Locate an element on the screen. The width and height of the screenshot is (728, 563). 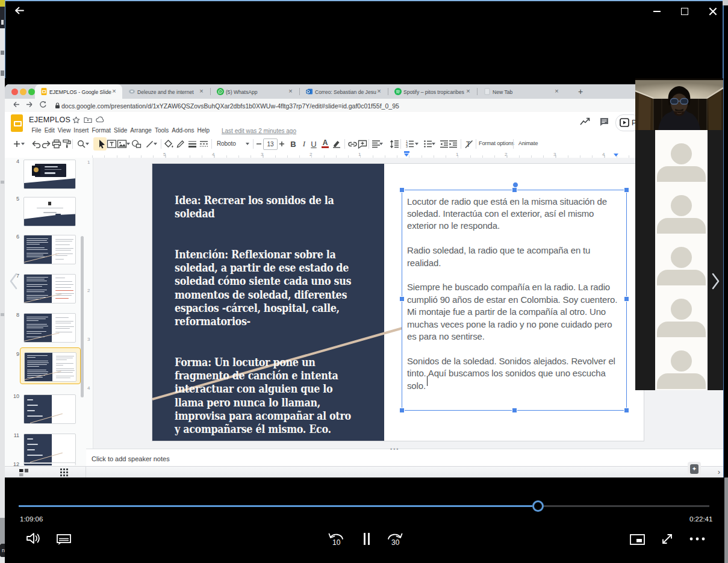
lock-icon is located at coordinates (58, 106).